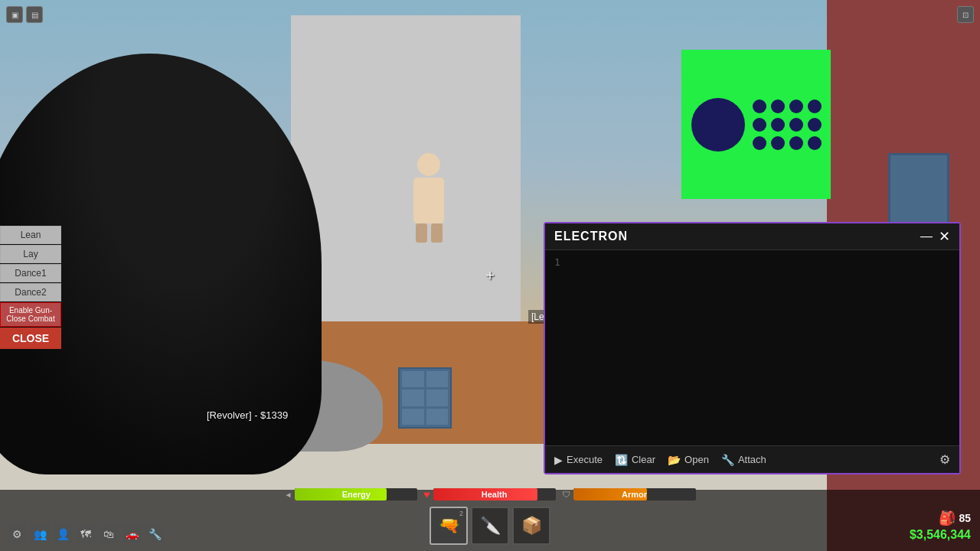 This screenshot has width=980, height=551. I want to click on health-bar: Health, so click(495, 494).